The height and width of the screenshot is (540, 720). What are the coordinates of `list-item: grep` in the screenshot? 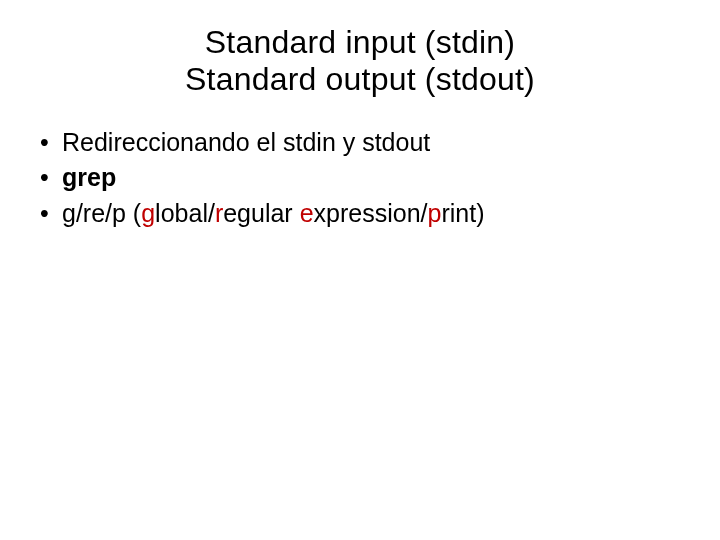 It's located at (357, 178).